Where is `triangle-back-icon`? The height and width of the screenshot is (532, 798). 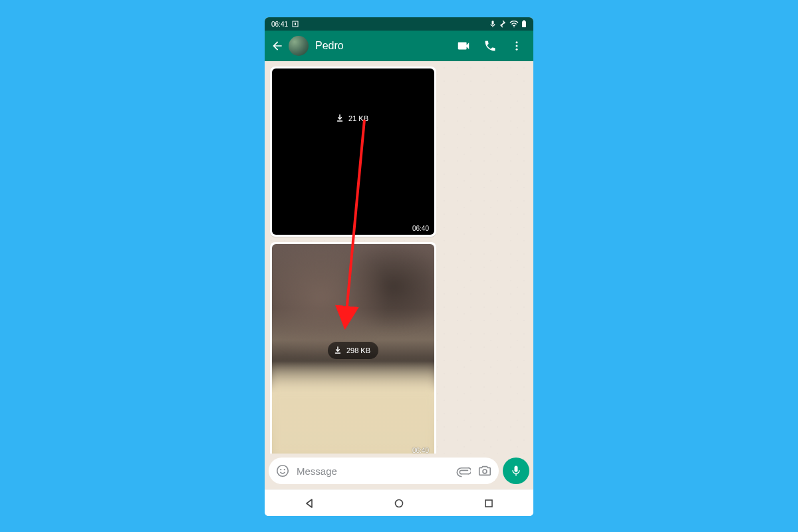
triangle-back-icon is located at coordinates (309, 503).